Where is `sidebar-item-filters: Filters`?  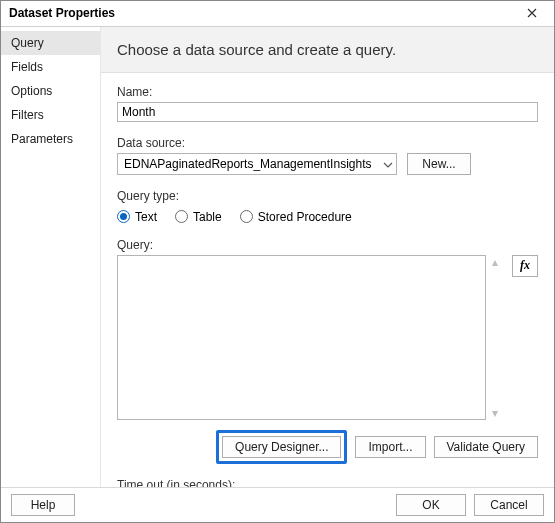 sidebar-item-filters: Filters is located at coordinates (50, 115).